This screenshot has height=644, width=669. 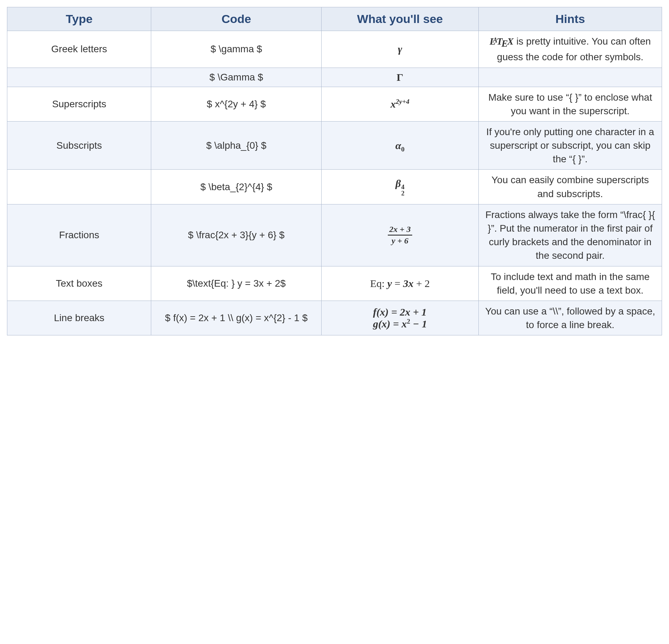 What do you see at coordinates (236, 146) in the screenshot?
I see `cell-code: $ \alpha_{0} $` at bounding box center [236, 146].